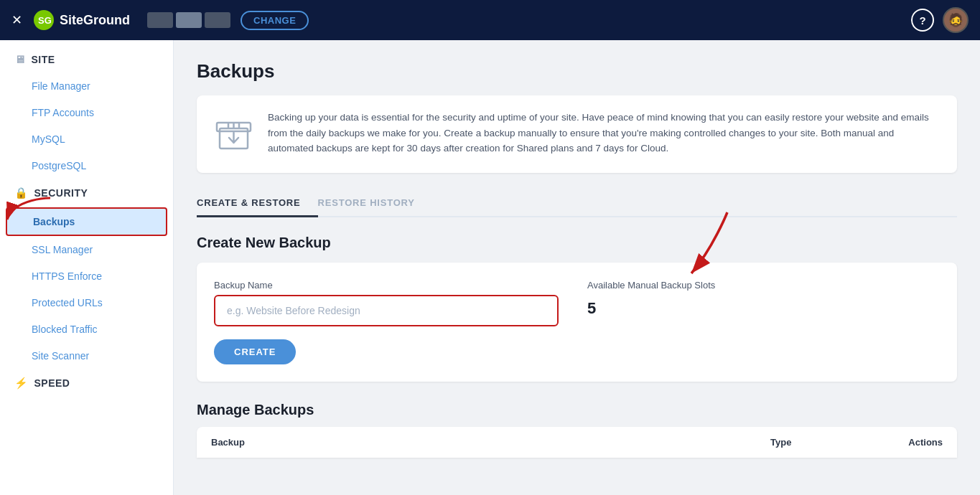 The width and height of the screenshot is (980, 495). What do you see at coordinates (491, 442) in the screenshot?
I see `table-col-backup: Backup` at bounding box center [491, 442].